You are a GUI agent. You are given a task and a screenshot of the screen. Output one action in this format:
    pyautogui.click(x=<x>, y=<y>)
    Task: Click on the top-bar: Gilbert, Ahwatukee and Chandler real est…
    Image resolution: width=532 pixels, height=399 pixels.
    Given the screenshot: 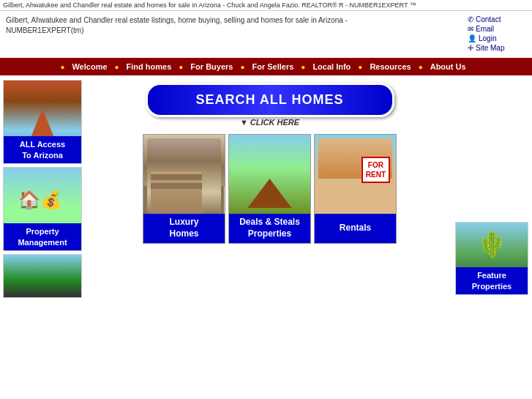 What is the action you would take?
    pyautogui.click(x=266, y=6)
    